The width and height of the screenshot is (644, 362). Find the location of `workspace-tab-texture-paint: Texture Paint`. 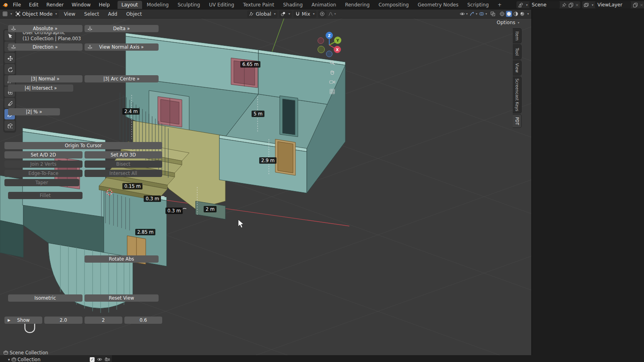

workspace-tab-texture-paint: Texture Paint is located at coordinates (258, 5).